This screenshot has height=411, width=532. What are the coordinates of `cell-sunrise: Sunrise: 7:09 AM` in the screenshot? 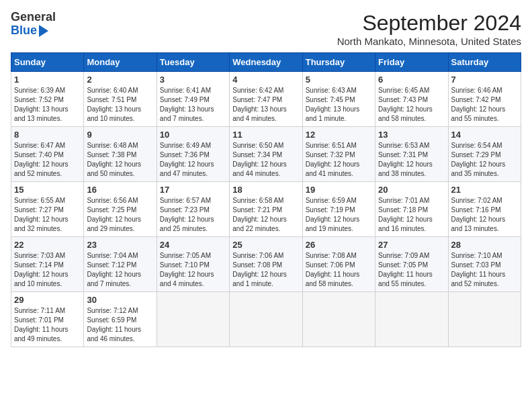 It's located at (411, 256).